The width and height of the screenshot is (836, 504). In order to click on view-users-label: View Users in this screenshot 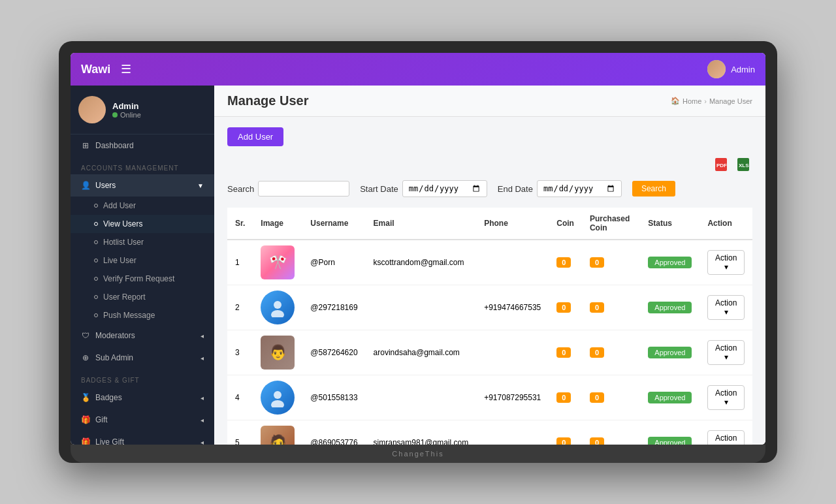, I will do `click(123, 224)`.